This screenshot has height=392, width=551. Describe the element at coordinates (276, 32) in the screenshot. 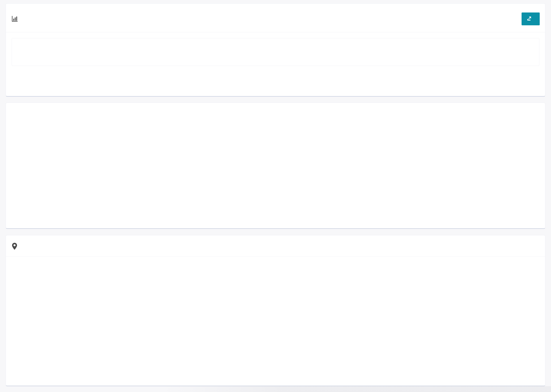

I see `divider` at that location.